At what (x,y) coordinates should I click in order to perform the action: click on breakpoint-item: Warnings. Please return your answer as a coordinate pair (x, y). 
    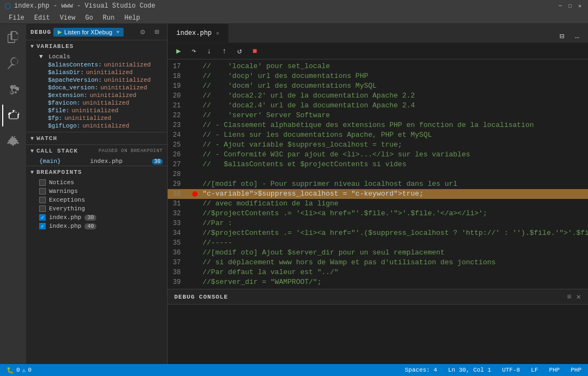
    Looking at the image, I should click on (97, 191).